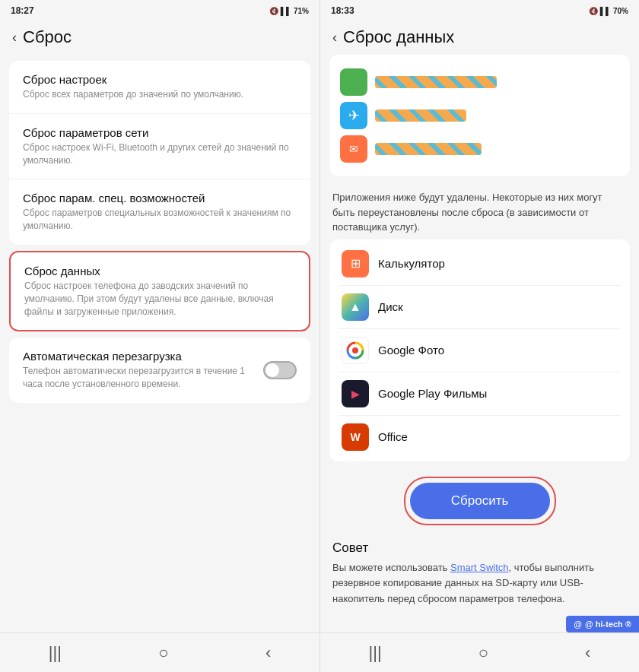 The height and width of the screenshot is (672, 639). Describe the element at coordinates (480, 501) in the screenshot. I see `reset-button-outer: Сбросить` at that location.